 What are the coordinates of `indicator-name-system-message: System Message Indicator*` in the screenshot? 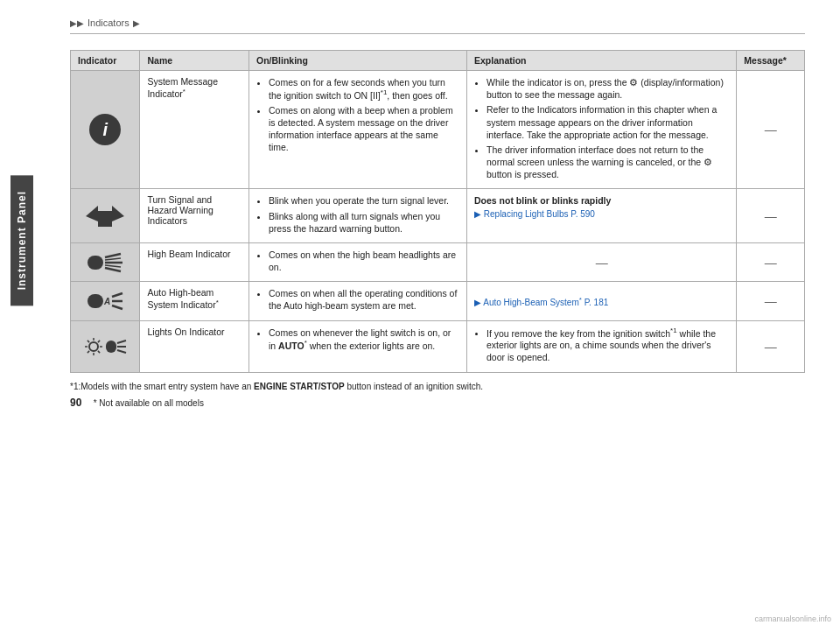 It's located at (182, 88).